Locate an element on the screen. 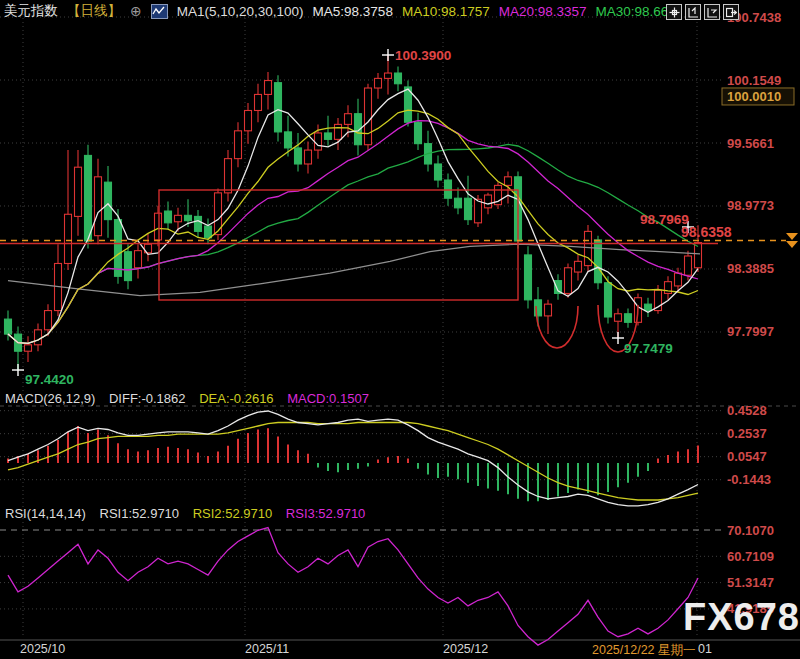  rsi2-value: RSI2:52.9710 is located at coordinates (233, 514).